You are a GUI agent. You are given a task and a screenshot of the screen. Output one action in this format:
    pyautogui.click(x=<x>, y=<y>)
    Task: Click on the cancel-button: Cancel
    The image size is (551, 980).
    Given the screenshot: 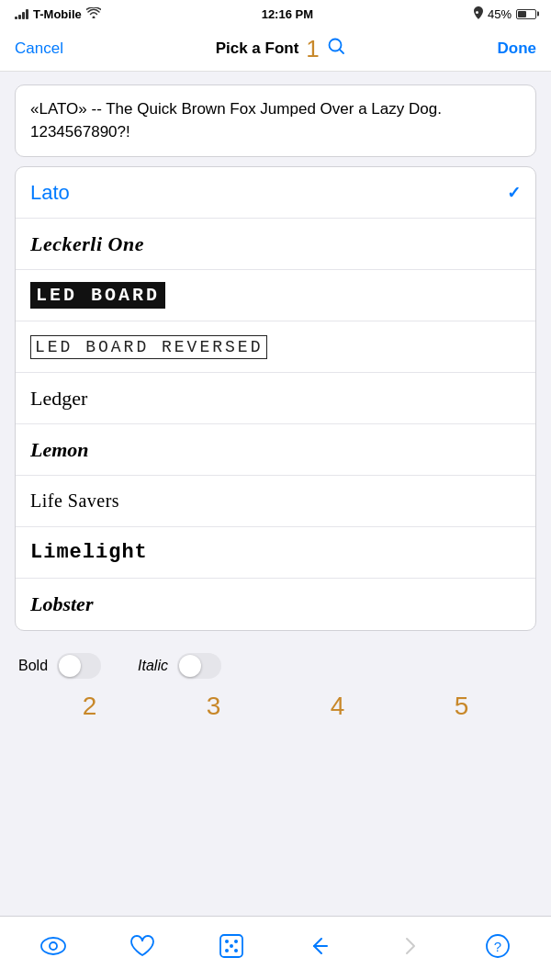 What is the action you would take?
    pyautogui.click(x=39, y=49)
    